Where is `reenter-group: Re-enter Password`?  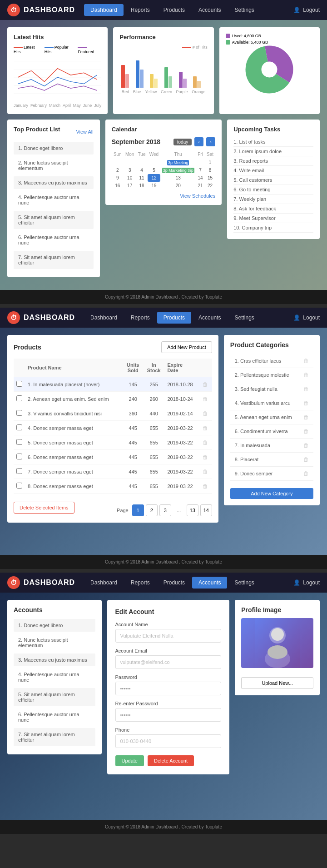 reenter-group: Re-enter Password is located at coordinates (168, 711).